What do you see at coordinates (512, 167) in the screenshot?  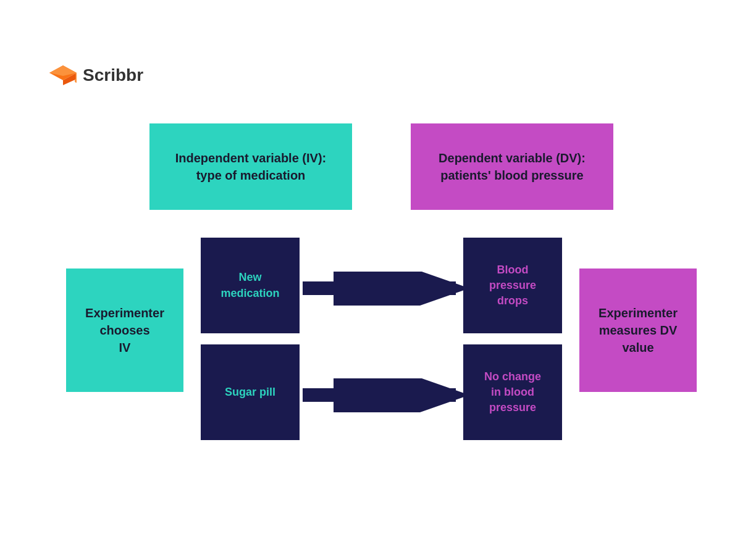 I see `dv-box-text: Dependent variable (DV):patients' blood …` at bounding box center [512, 167].